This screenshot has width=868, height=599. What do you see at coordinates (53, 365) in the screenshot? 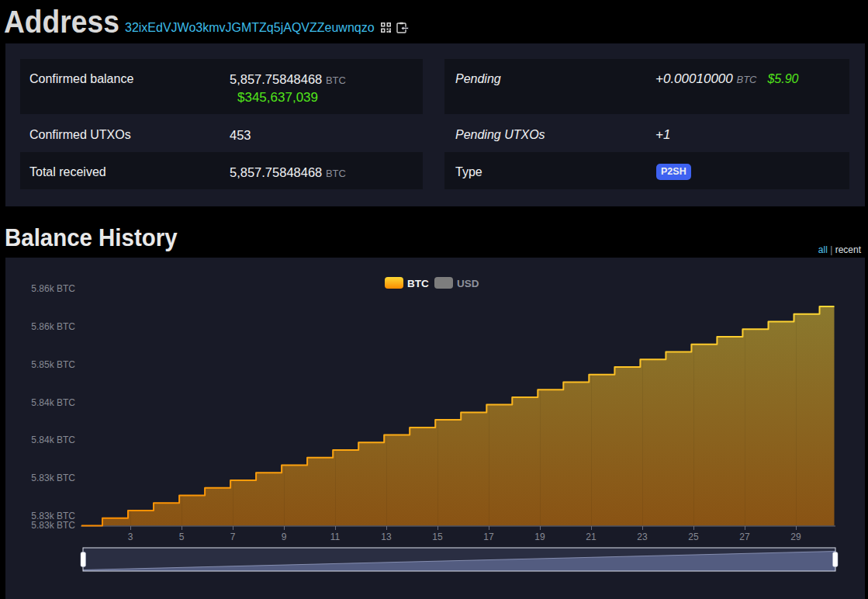
I see `svg-text: 5.85k BTC` at bounding box center [53, 365].